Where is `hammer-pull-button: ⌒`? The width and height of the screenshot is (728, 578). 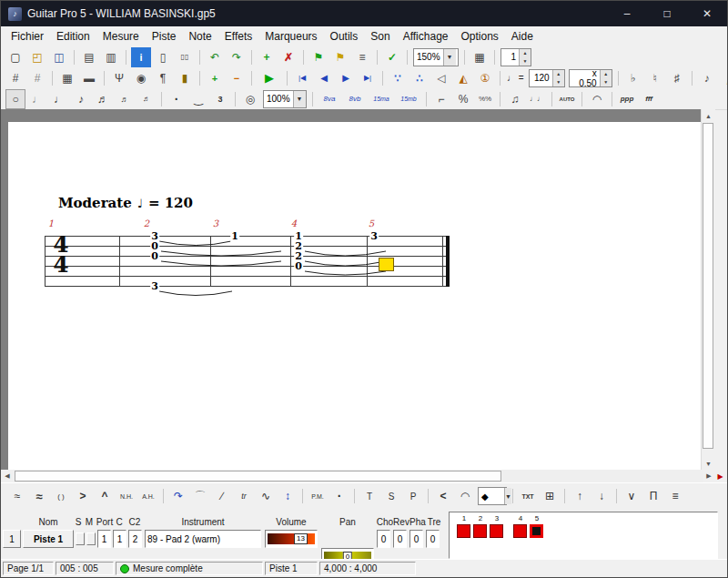
hammer-pull-button: ⌒ is located at coordinates (200, 496).